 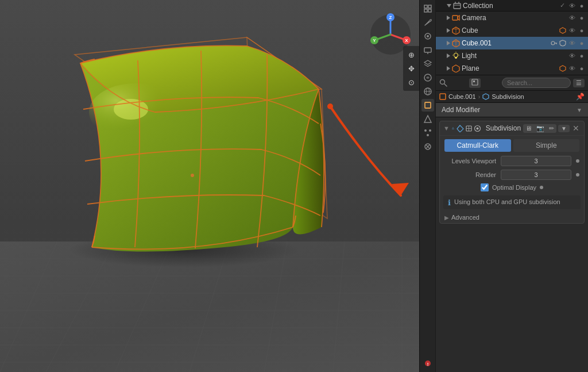 I want to click on info-row: ℹ Using both CPU and GPU subdivision, so click(x=512, y=202).